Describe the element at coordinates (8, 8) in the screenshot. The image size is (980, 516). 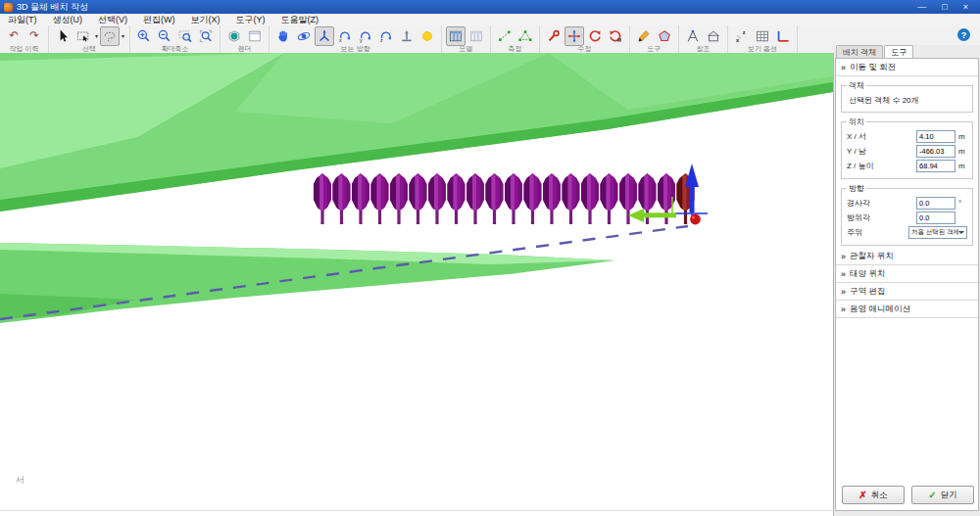
I see `app-icon` at that location.